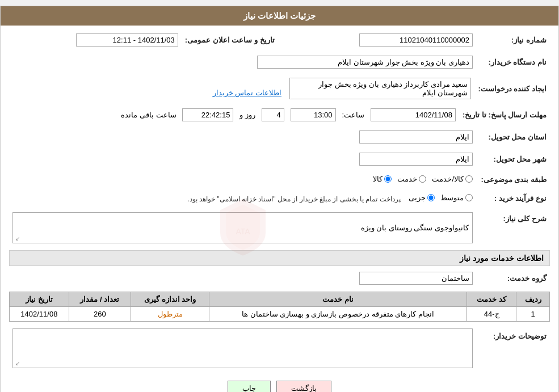 This screenshot has width=559, height=392. What do you see at coordinates (417, 197) in the screenshot?
I see `radio-partial-label: جزیی` at bounding box center [417, 197].